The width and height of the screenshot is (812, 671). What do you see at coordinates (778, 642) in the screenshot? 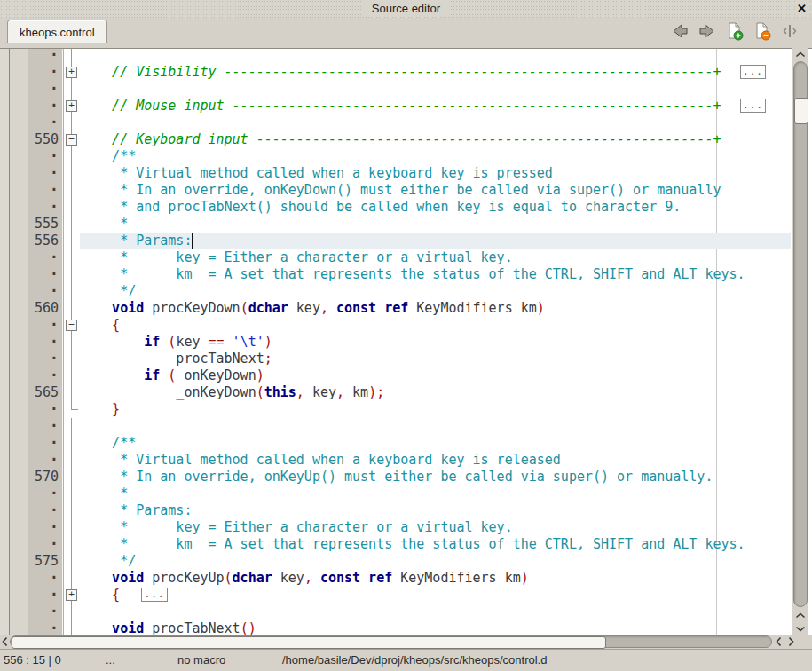
I see `scroll-left-secondary-icon` at bounding box center [778, 642].